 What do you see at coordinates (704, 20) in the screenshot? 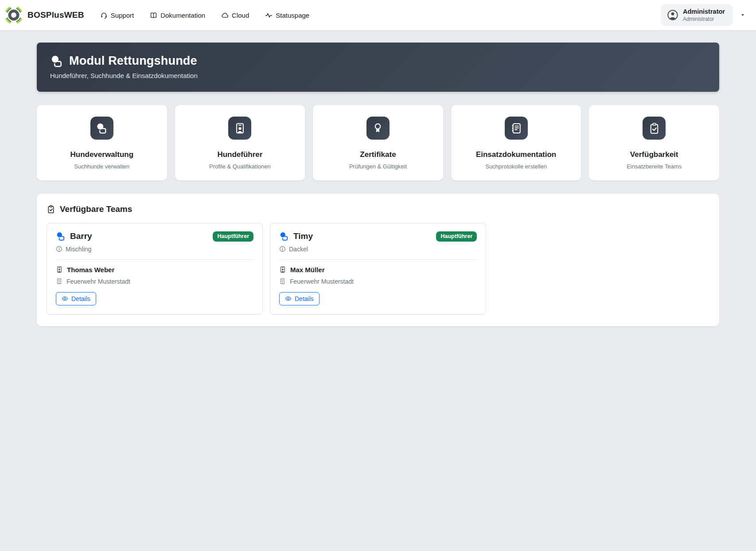
I see `user-role: Administrator` at bounding box center [704, 20].